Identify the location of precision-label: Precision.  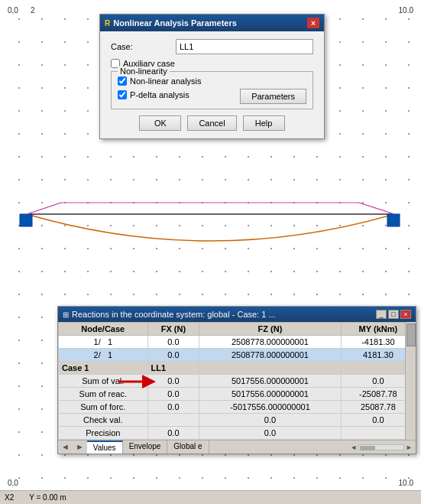
(104, 433).